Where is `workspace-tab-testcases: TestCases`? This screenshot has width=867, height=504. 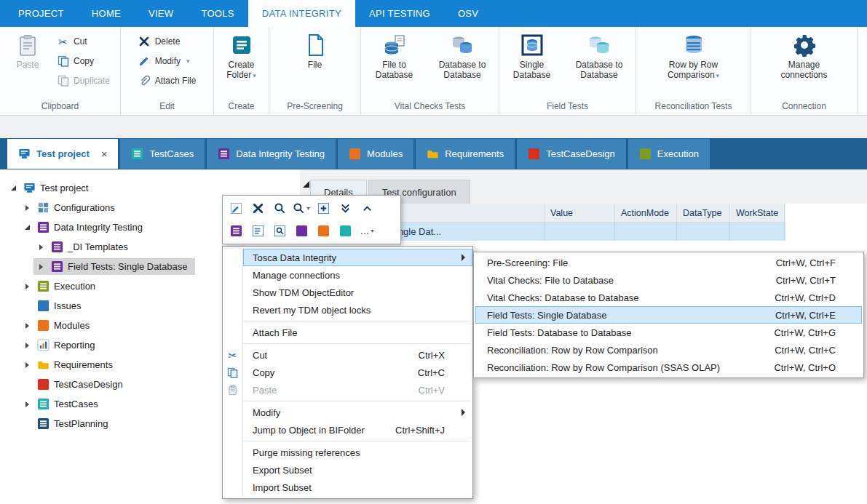
workspace-tab-testcases: TestCases is located at coordinates (162, 154).